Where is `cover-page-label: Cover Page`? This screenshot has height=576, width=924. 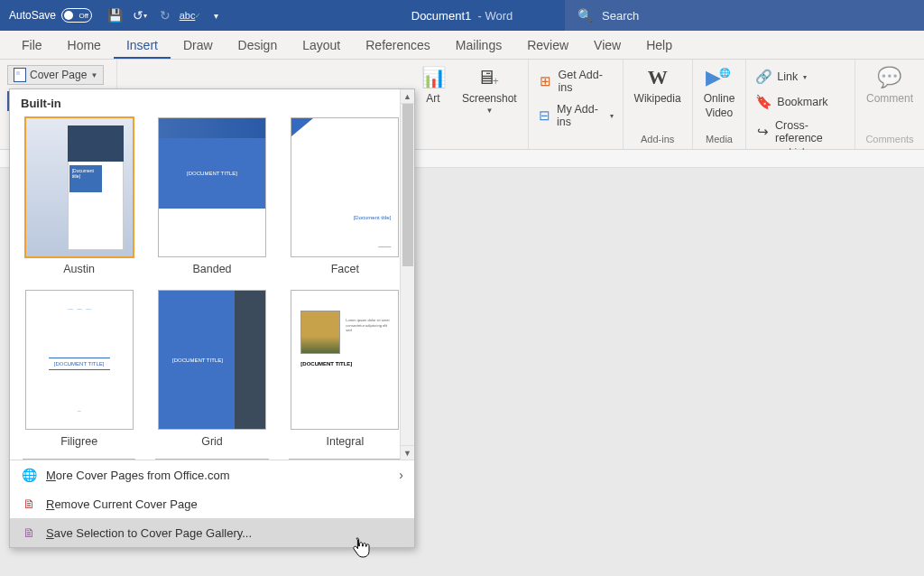 cover-page-label: Cover Page is located at coordinates (58, 75).